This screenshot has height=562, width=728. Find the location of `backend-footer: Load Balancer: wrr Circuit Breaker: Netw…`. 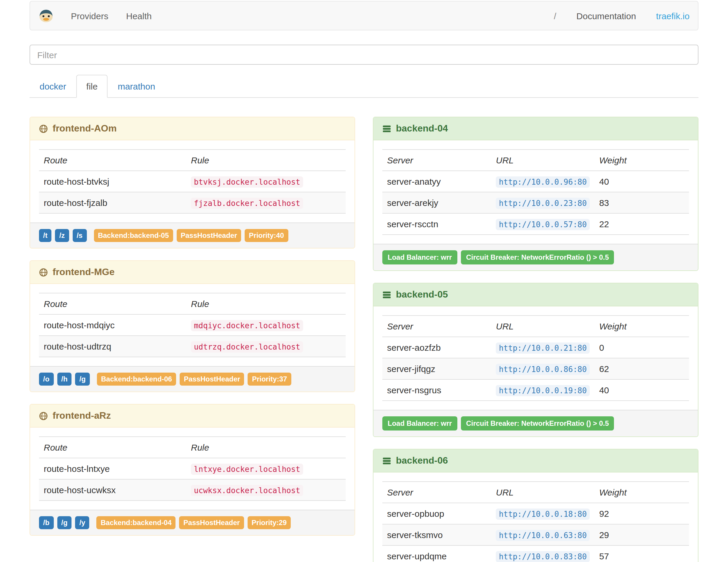

backend-footer: Load Balancer: wrr Circuit Breaker: Netw… is located at coordinates (536, 257).